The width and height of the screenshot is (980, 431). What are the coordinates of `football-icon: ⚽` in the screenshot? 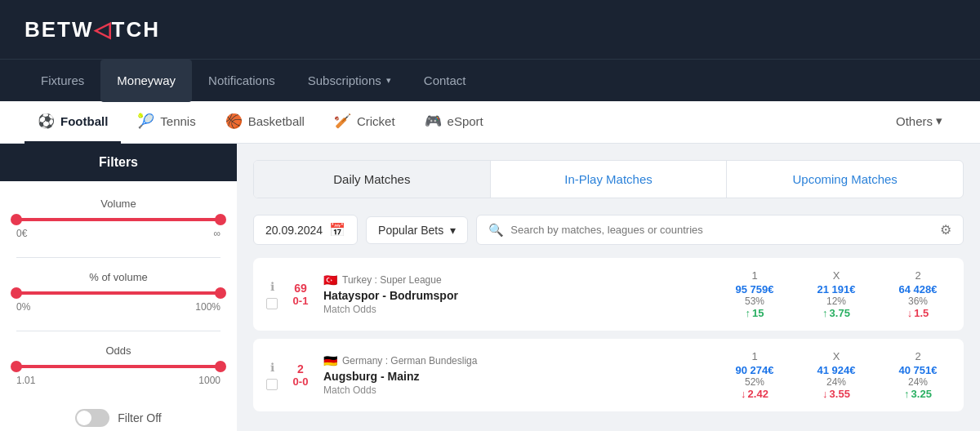 It's located at (46, 121).